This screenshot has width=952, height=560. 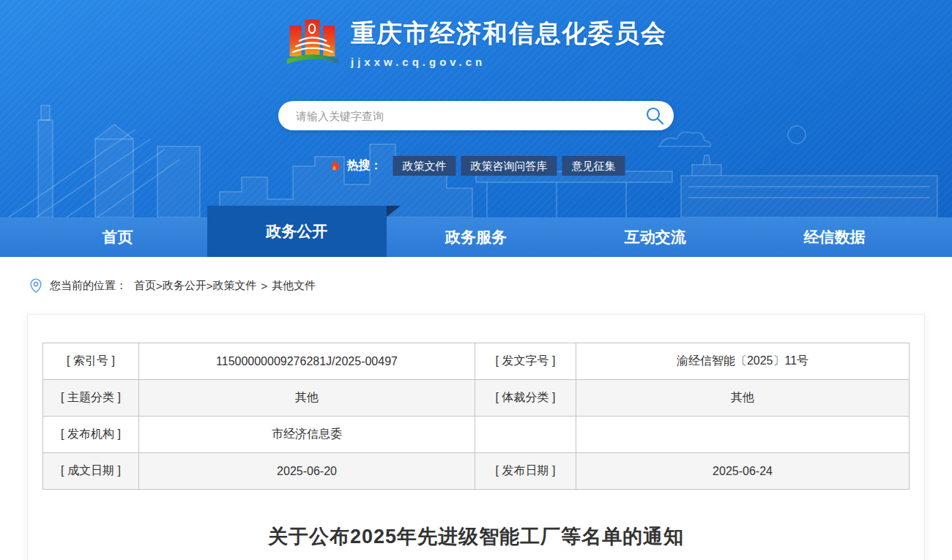 What do you see at coordinates (335, 166) in the screenshot?
I see `flame-icon` at bounding box center [335, 166].